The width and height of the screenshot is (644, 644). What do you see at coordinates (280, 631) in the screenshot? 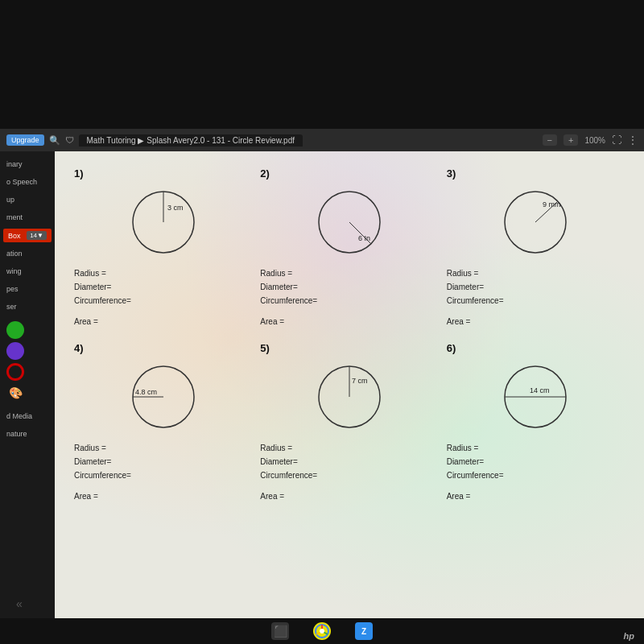
I see `taskbar-app-1: ⬛` at bounding box center [280, 631].